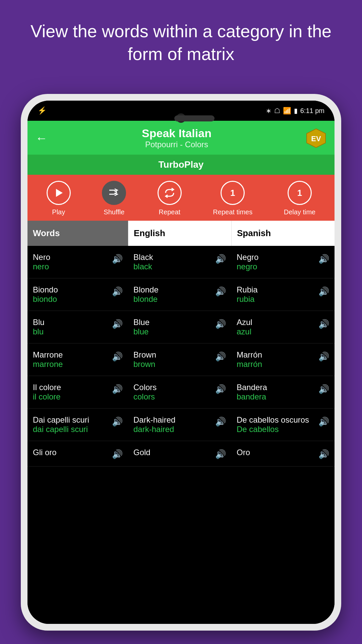  I want to click on turboplay-label: TurboPlay, so click(181, 164).